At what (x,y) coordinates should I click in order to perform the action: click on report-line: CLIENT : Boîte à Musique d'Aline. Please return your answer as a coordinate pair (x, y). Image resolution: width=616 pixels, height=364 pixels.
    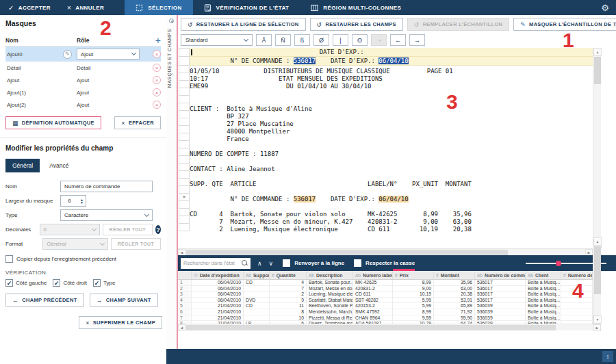
    Looking at the image, I should click on (392, 109).